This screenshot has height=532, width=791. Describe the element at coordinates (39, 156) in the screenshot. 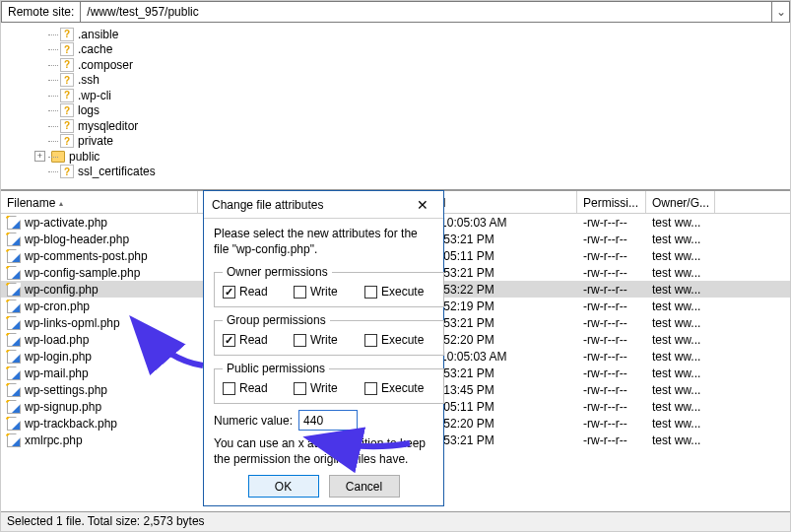

I see `expand-icon: +` at that location.